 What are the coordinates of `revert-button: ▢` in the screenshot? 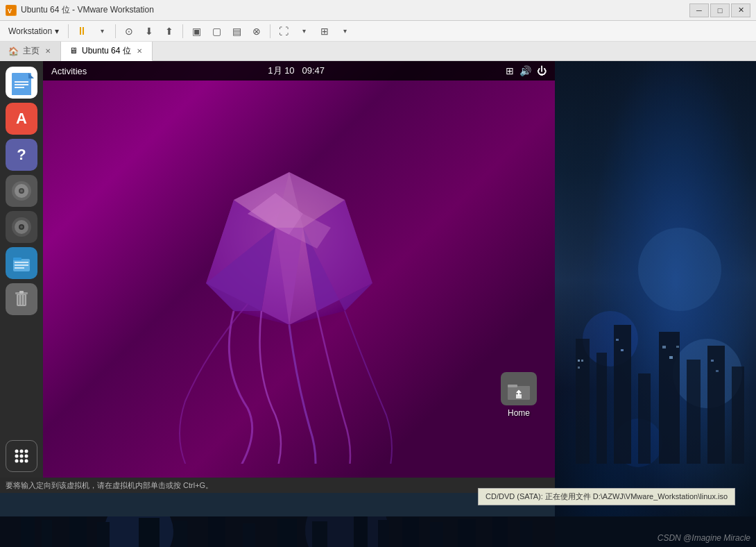 It's located at (216, 31).